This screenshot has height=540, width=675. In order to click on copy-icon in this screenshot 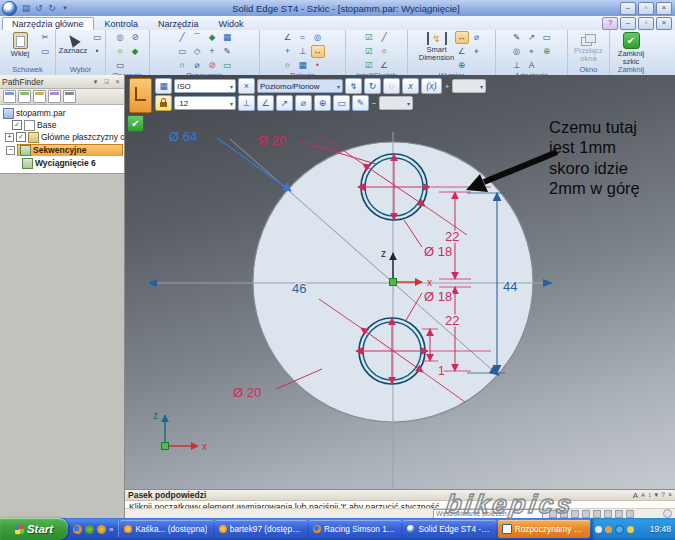, I will do `click(45, 52)`.